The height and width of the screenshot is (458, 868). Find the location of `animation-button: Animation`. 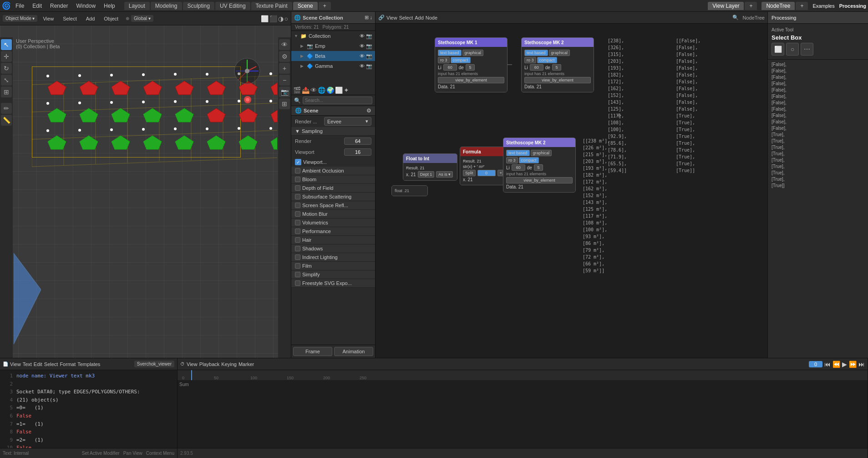

animation-button: Animation is located at coordinates (354, 351).